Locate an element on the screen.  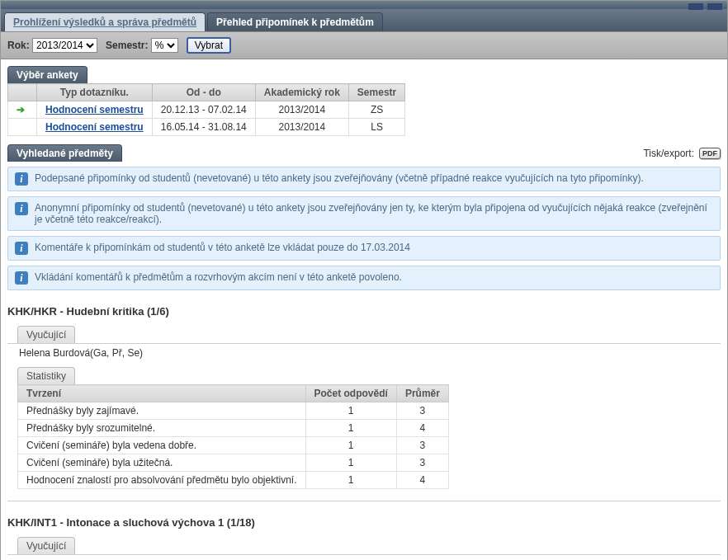
info-text: Anonymní připomínky od studentů (nevetov… is located at coordinates (374, 214).